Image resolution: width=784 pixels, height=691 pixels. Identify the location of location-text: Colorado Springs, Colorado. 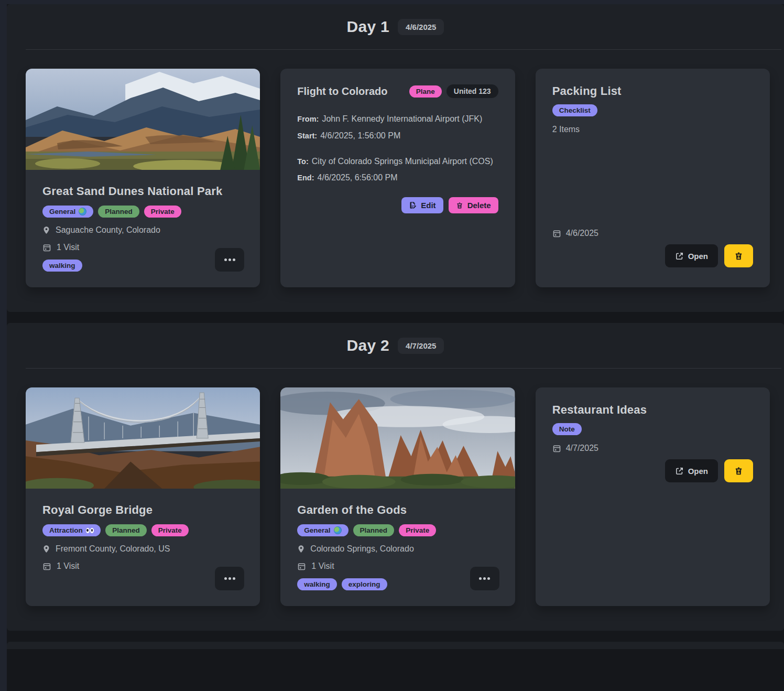
(362, 549).